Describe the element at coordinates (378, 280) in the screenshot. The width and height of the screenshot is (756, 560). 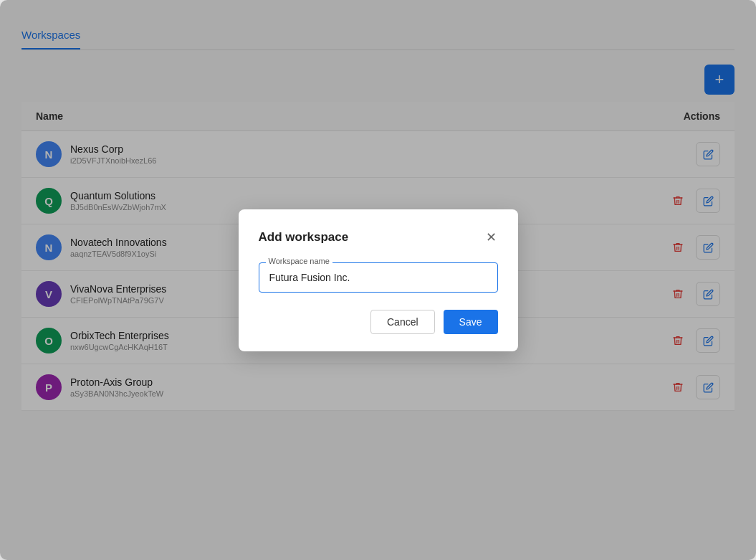
I see `add-workspace-modal: Add workspace ✕ Workspace name Cancel Sa…` at that location.